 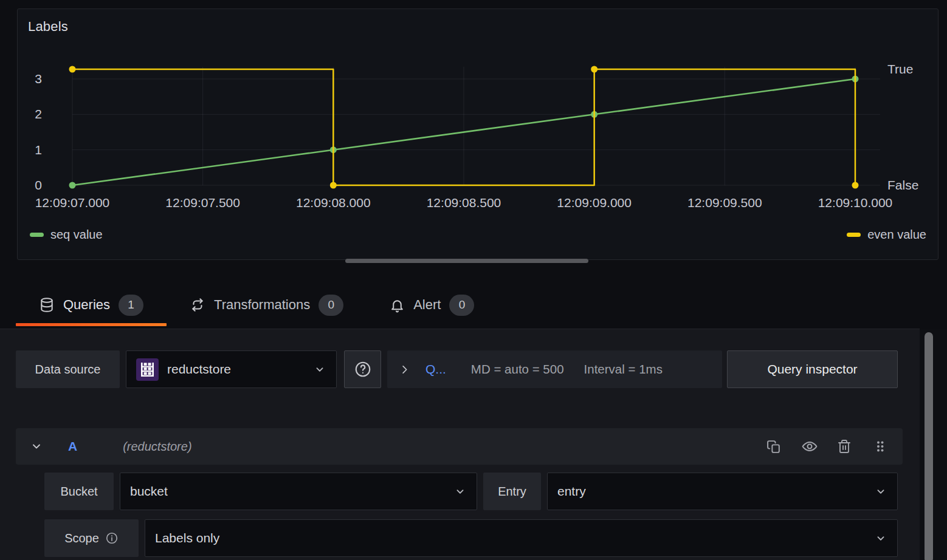 What do you see at coordinates (112, 538) in the screenshot?
I see `info-circle-icon` at bounding box center [112, 538].